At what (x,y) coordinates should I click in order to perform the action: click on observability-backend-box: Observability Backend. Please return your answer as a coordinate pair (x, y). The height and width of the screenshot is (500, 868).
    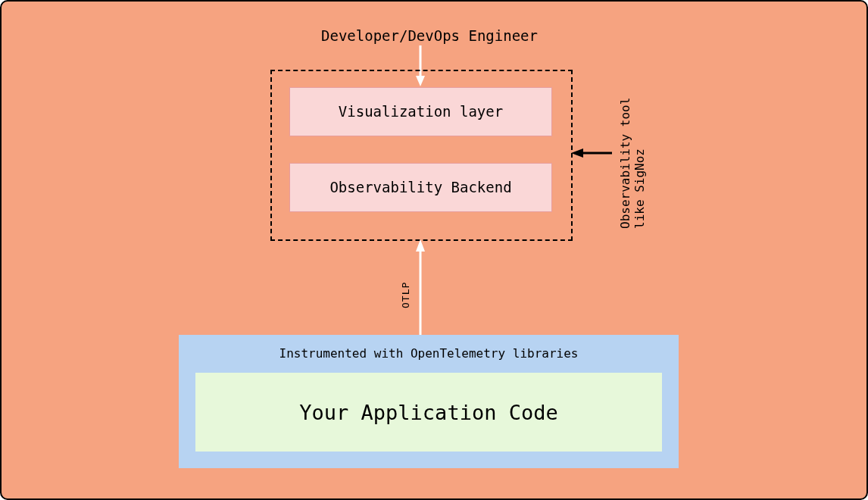
    Looking at the image, I should click on (421, 188).